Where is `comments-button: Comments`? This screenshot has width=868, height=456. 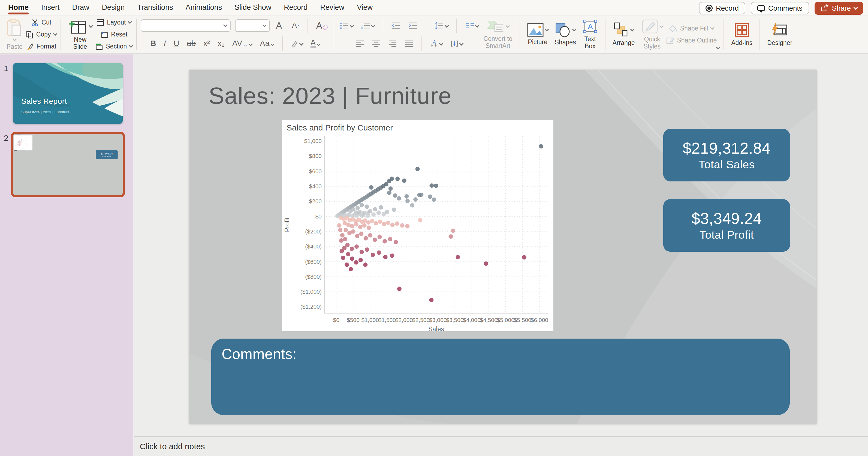
comments-button: Comments is located at coordinates (780, 8).